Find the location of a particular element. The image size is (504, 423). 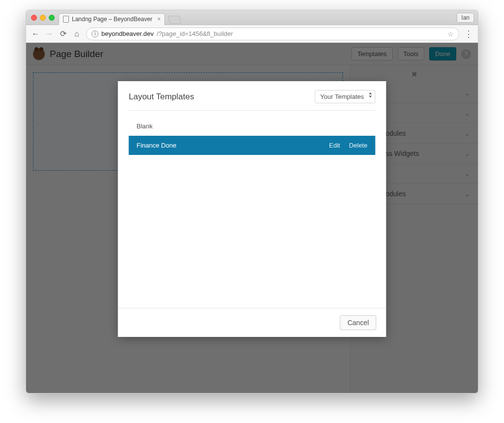

bookmark-star-icon: ☆ is located at coordinates (451, 34).